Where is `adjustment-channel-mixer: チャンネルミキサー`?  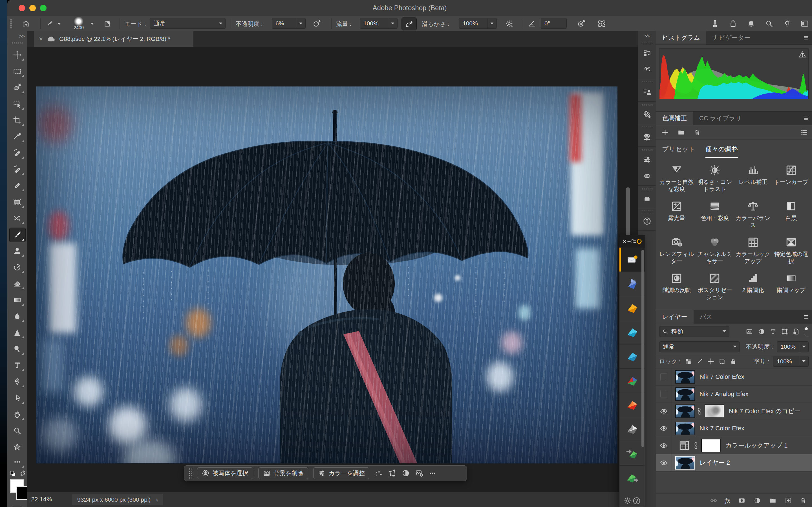
adjustment-channel-mixer: チャンネルミキサー is located at coordinates (715, 250).